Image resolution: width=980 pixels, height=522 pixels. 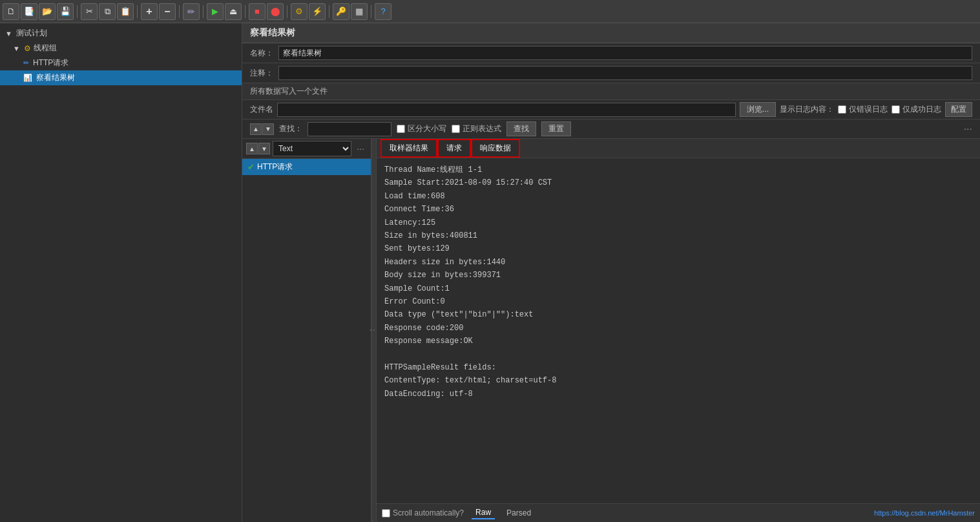 I want to click on result-line: ContentType: text/html; charset=utf-8, so click(x=678, y=381).